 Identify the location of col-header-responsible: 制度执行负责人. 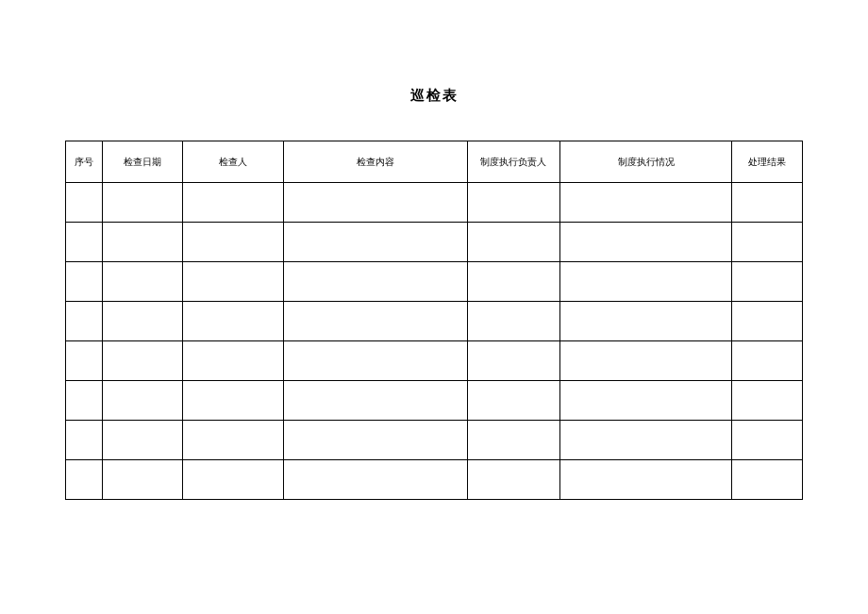
(513, 162).